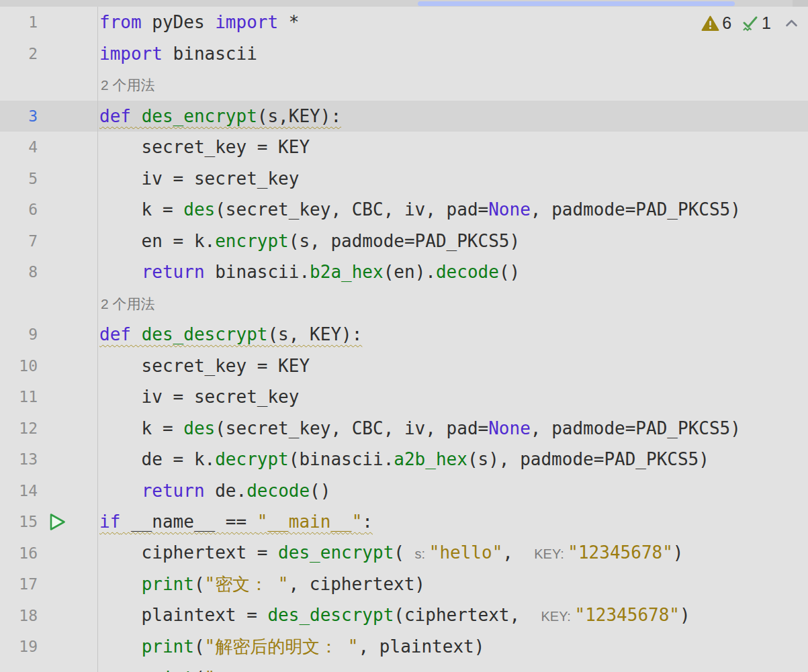  I want to click on code-text: k = des(secret_key, CBC, iv, pad=None, p…, so click(420, 209).